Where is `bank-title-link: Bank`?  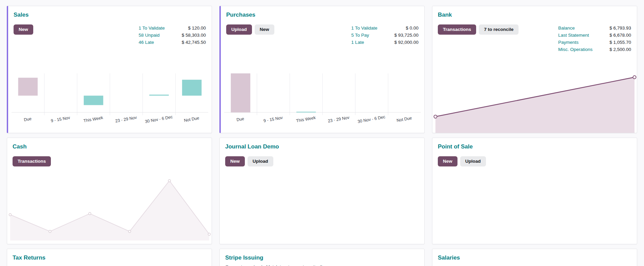
bank-title-link: Bank is located at coordinates (445, 12).